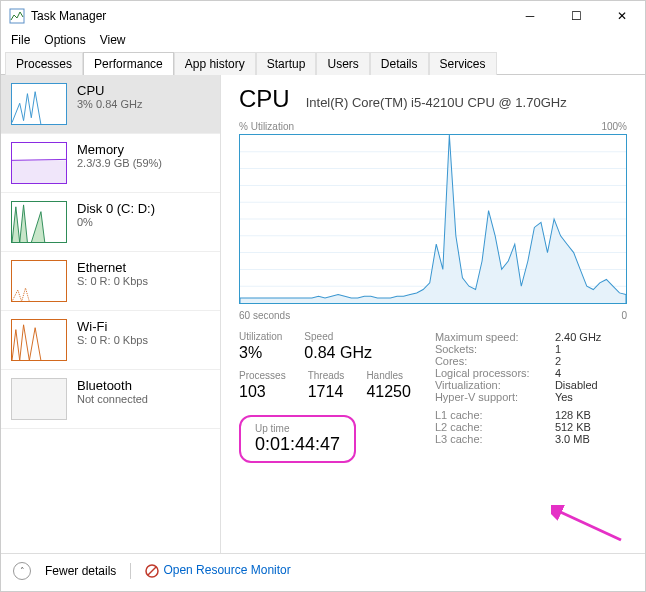  I want to click on sidebar-wifi-name: Wi-Fi, so click(112, 326).